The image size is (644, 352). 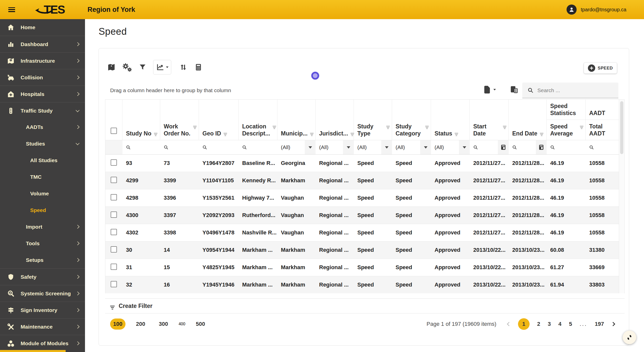 What do you see at coordinates (528, 147) in the screenshot?
I see `filter-end-date` at bounding box center [528, 147].